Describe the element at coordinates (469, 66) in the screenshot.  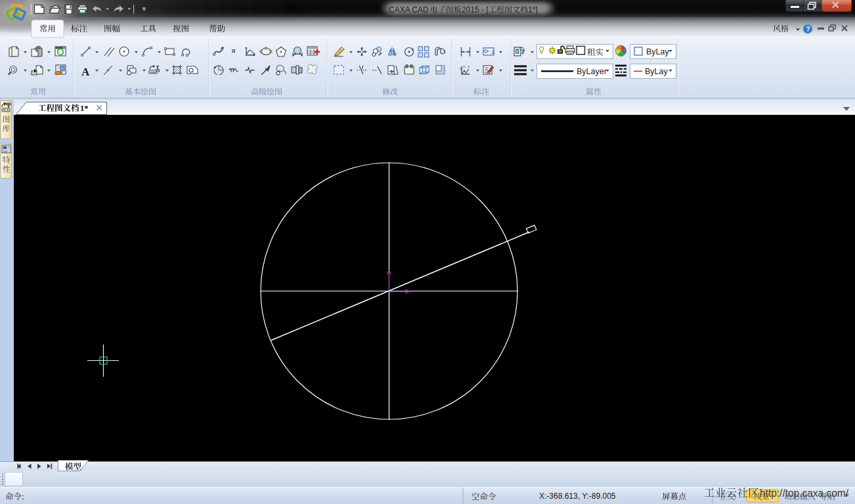
I see `svg-text: x` at that location.